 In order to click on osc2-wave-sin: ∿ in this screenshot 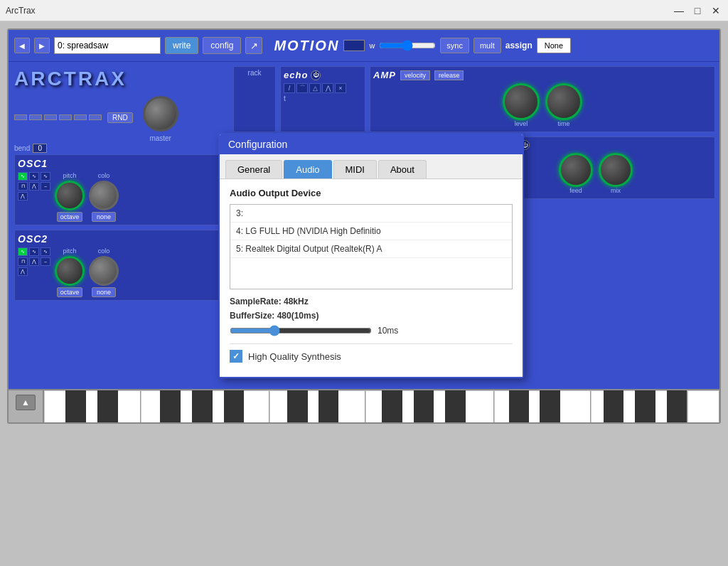, I will do `click(23, 252)`.